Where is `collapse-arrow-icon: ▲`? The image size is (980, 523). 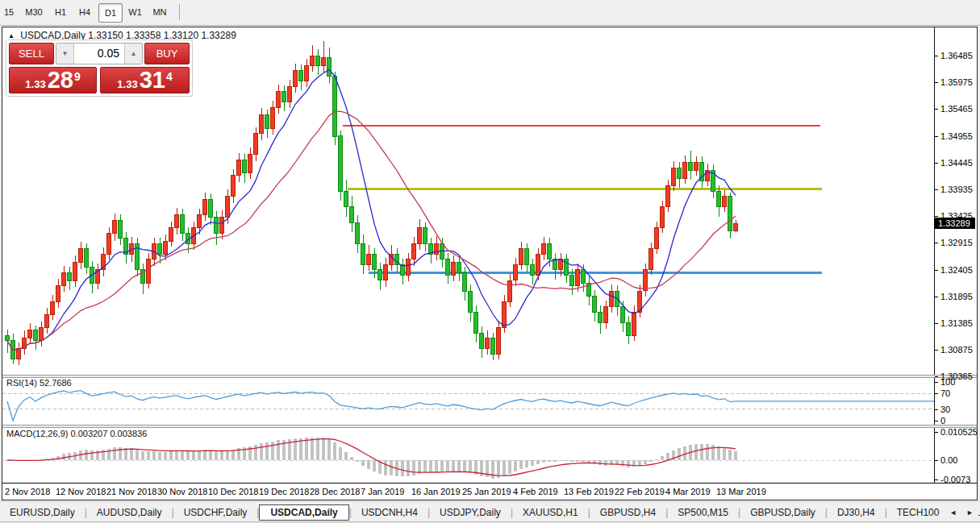
collapse-arrow-icon: ▲ is located at coordinates (11, 35).